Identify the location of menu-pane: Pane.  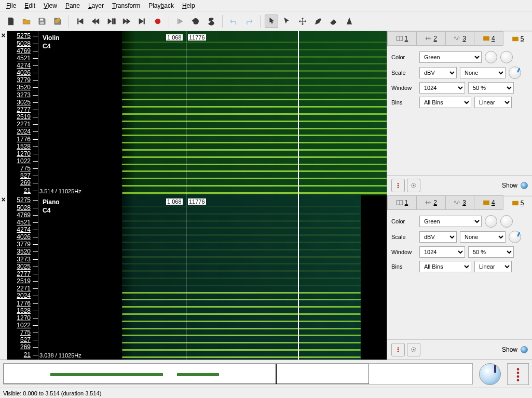
(73, 6).